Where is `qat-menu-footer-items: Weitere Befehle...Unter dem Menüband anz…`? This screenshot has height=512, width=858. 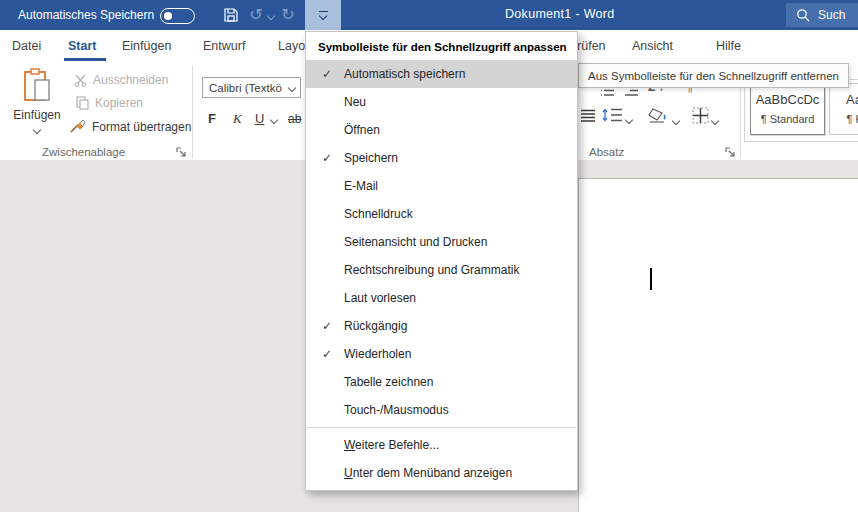 qat-menu-footer-items: Weitere Befehle...Unter dem Menüband anz… is located at coordinates (442, 459).